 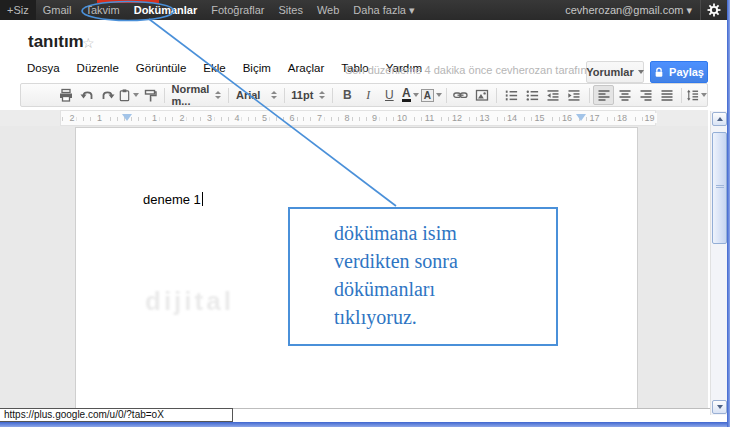 What do you see at coordinates (173, 200) in the screenshot?
I see `document-text: deneme 1` at bounding box center [173, 200].